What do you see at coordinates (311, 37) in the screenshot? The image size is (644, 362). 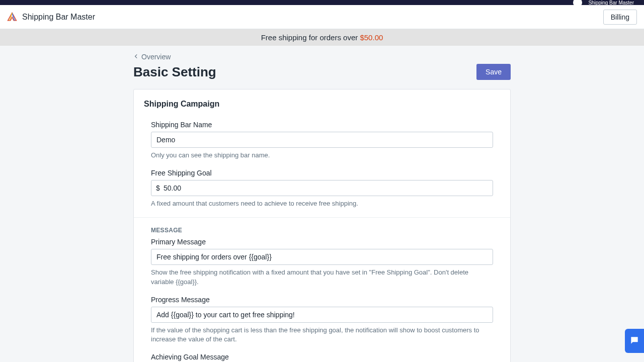 I see `promo-text: Free shipping for orders over` at bounding box center [311, 37].